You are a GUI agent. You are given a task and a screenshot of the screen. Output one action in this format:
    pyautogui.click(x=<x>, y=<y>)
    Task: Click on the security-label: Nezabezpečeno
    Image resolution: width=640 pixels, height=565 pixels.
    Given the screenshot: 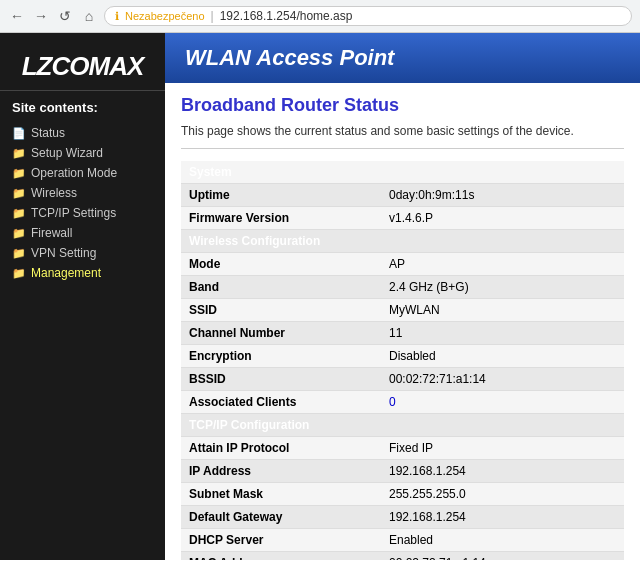 What is the action you would take?
    pyautogui.click(x=165, y=16)
    